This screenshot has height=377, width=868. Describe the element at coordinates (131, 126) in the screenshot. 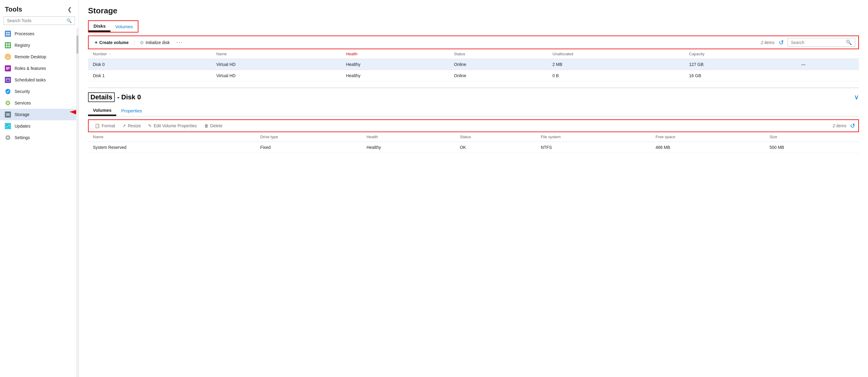

I see `resize-button: ↗ Resize` at that location.